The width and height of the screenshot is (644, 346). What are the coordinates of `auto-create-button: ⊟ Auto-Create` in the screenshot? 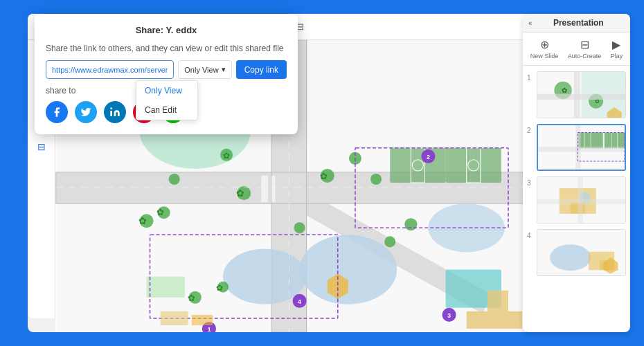 It's located at (584, 48).